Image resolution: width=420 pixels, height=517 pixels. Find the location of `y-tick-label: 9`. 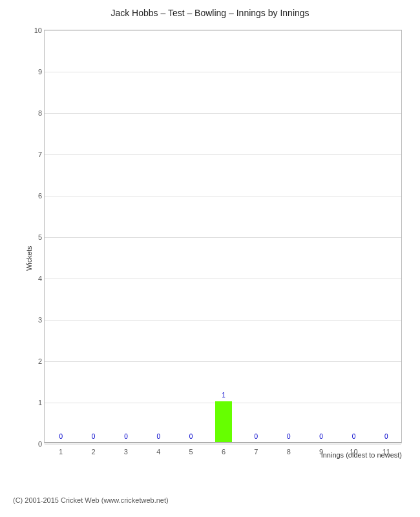

y-tick-label: 9 is located at coordinates (40, 72).